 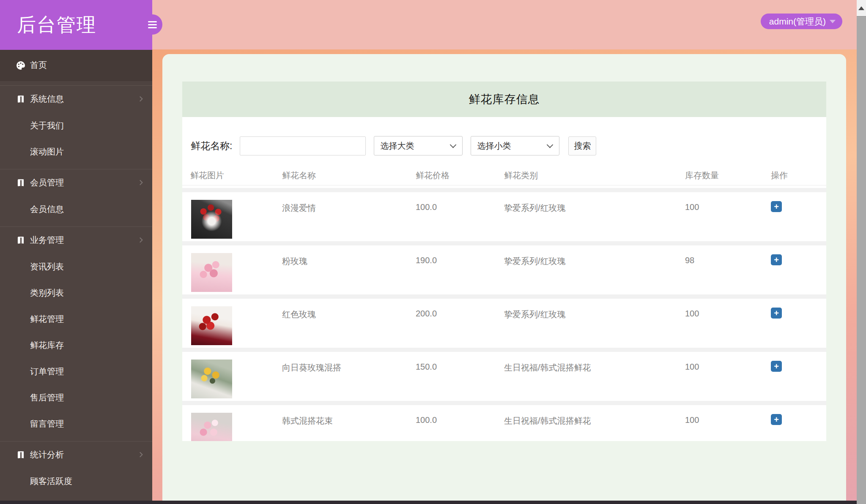 I want to click on flower-price: 200.0, so click(x=426, y=313).